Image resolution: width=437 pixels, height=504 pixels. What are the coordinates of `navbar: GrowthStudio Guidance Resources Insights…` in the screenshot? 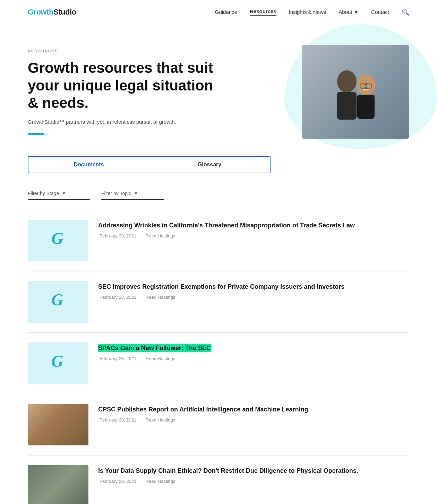 It's located at (218, 12).